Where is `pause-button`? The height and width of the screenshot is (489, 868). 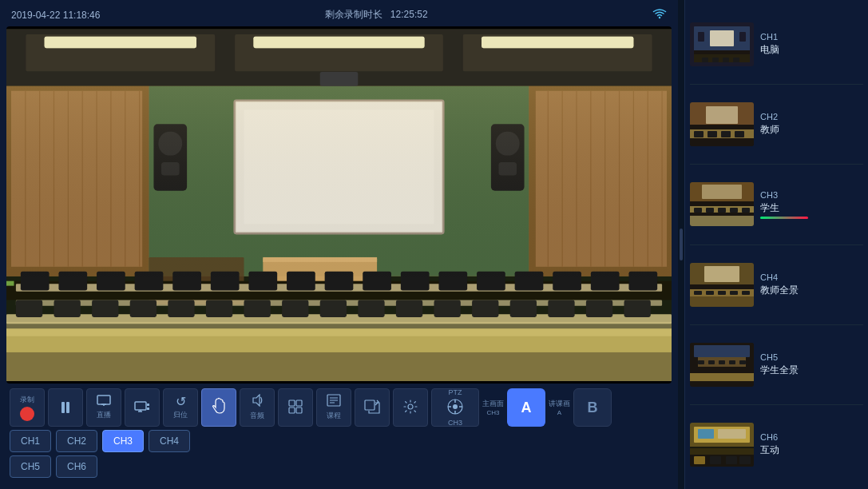
pause-button is located at coordinates (65, 408).